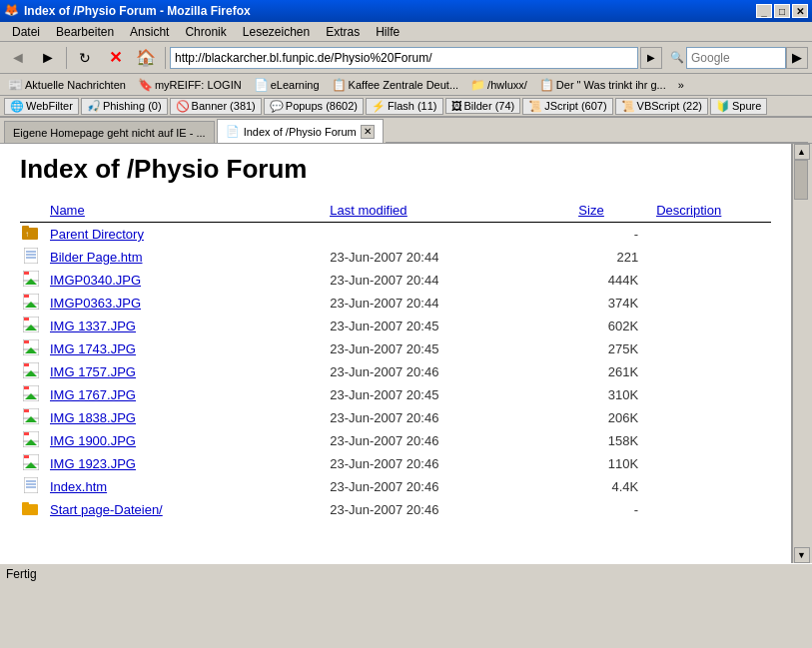  Describe the element at coordinates (93, 441) in the screenshot. I see `file-link: IMG 1900.JPG` at that location.